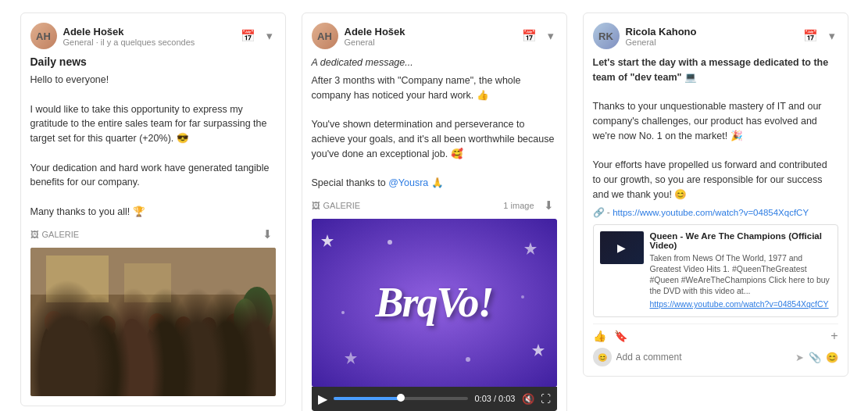  What do you see at coordinates (600, 336) in the screenshot?
I see `thumbs-up-icon: 👍` at bounding box center [600, 336].